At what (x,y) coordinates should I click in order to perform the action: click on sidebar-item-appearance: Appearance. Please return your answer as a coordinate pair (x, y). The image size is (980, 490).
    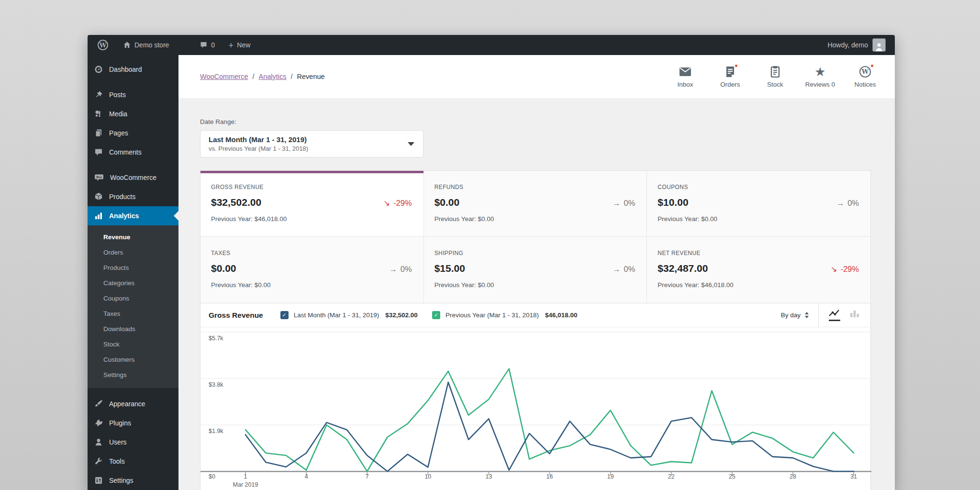
    Looking at the image, I should click on (133, 404).